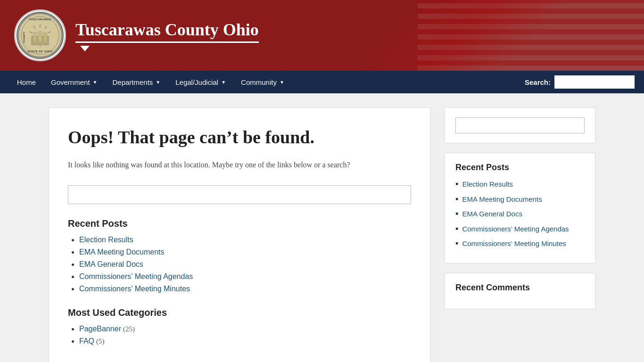 The height and width of the screenshot is (362, 644). Describe the element at coordinates (594, 82) in the screenshot. I see `navbar-search-input` at that location.